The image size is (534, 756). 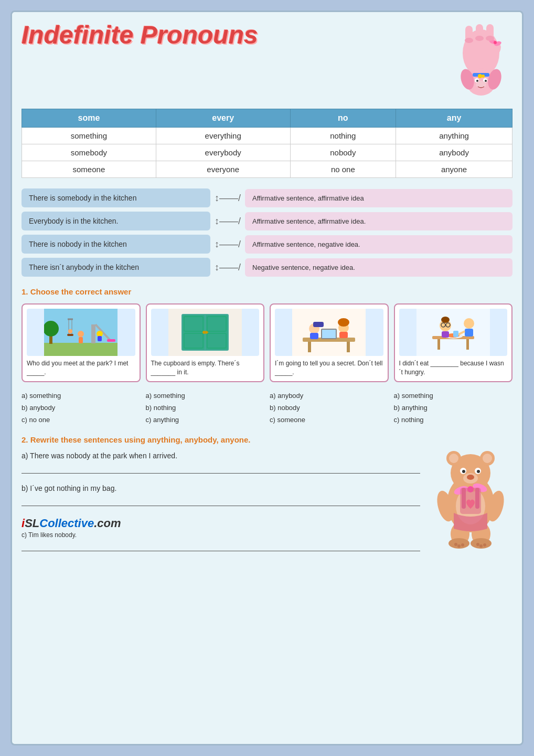 I want to click on connector-4: ↕——/, so click(x=228, y=268).